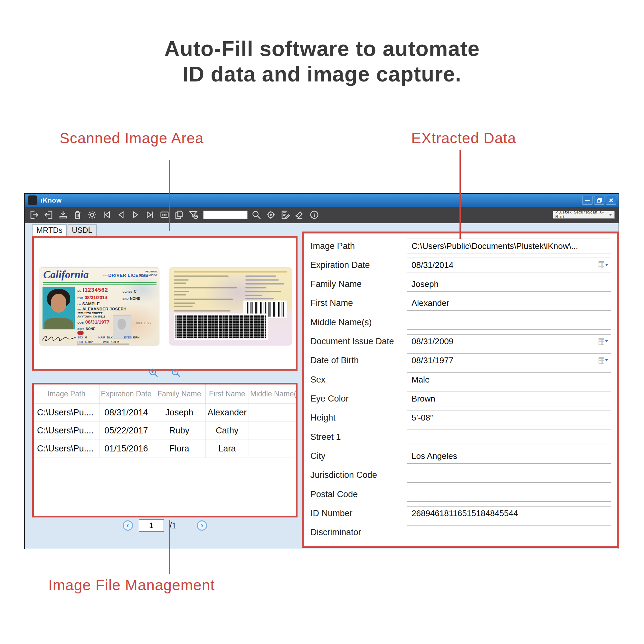  What do you see at coordinates (179, 394) in the screenshot?
I see `column-header: Family Name` at bounding box center [179, 394].